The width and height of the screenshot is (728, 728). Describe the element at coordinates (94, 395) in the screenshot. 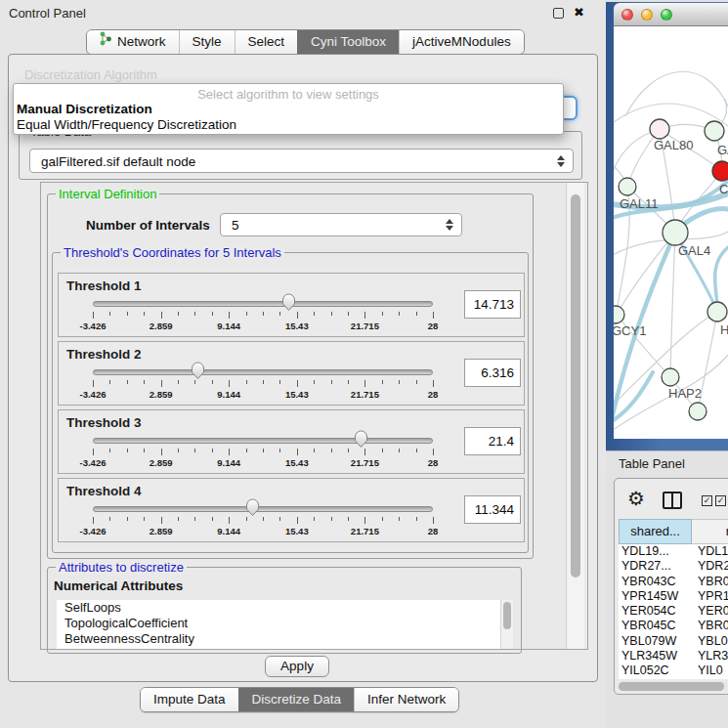

I see `slider-tick-label: -3.426` at that location.